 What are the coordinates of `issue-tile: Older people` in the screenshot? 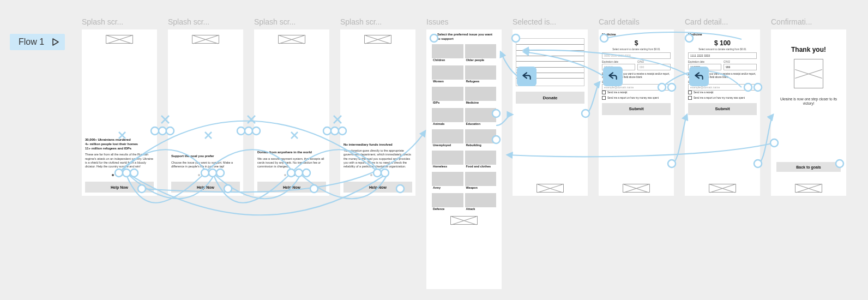 It's located at (481, 54).